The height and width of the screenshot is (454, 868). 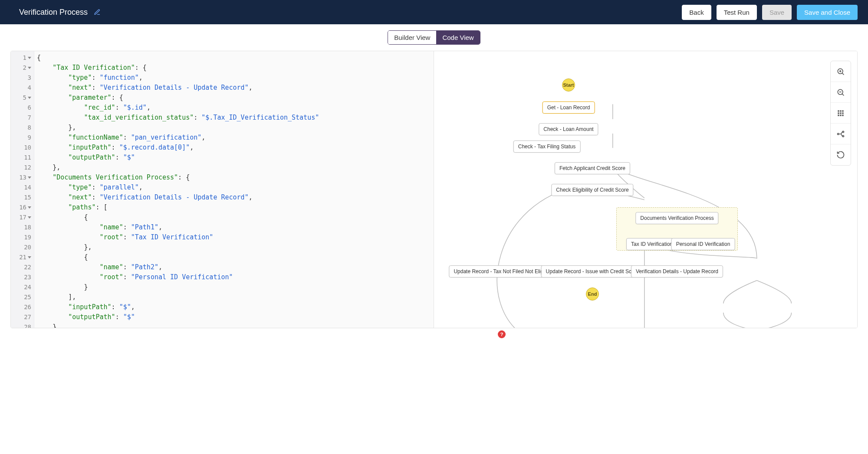 I want to click on gutter-line: 28, so click(x=23, y=325).